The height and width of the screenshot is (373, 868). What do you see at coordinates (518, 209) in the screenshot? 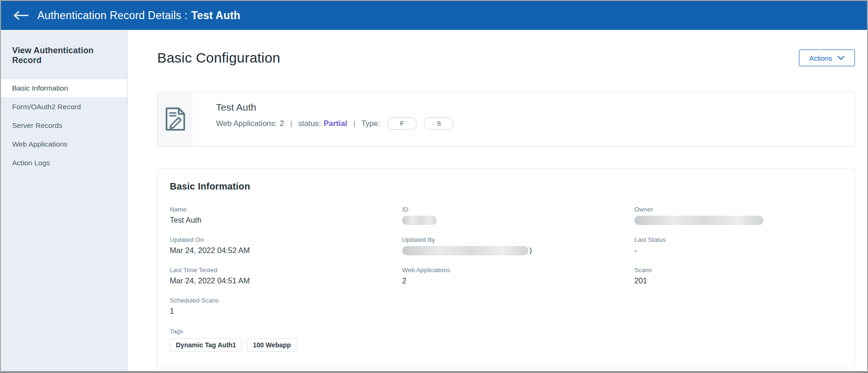
I see `field-label: ID` at bounding box center [518, 209].